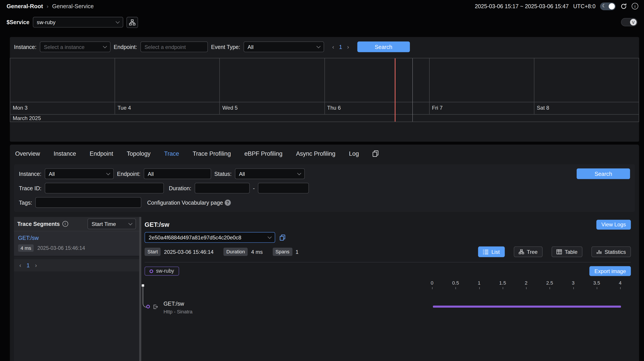 The width and height of the screenshot is (644, 361). What do you see at coordinates (185, 202) in the screenshot?
I see `vocabulary-text: Configuration Vocabulary page` at bounding box center [185, 202].